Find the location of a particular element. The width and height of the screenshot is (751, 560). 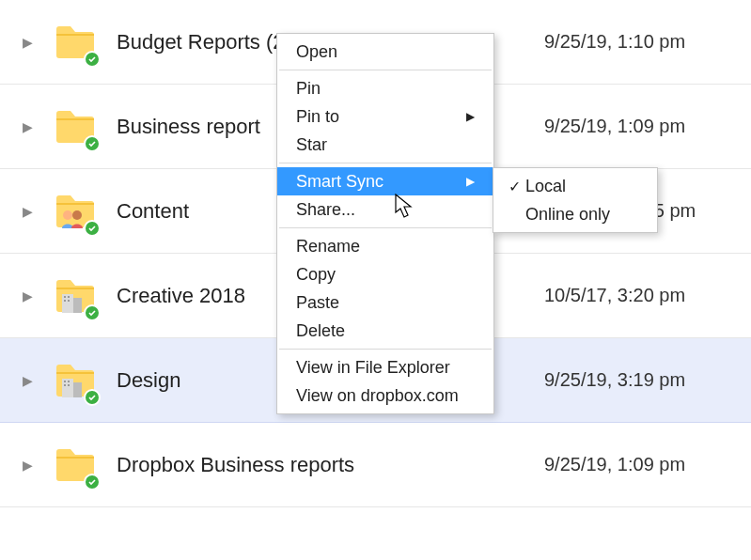

folder-people-icon is located at coordinates (75, 211).